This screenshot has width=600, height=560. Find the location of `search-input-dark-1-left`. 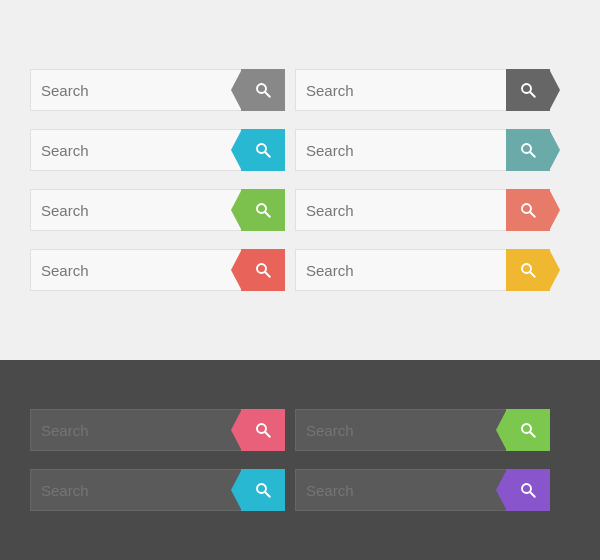

search-input-dark-1-left is located at coordinates (136, 430).